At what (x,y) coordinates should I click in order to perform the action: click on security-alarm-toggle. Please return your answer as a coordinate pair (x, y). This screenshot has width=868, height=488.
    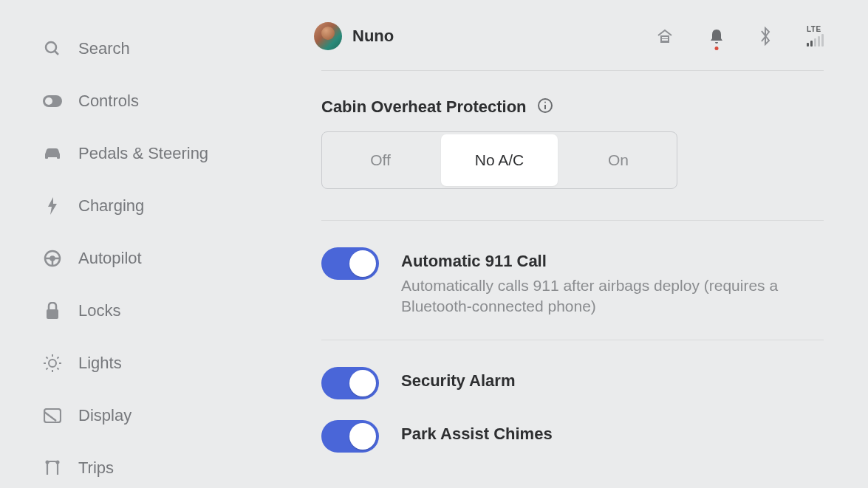
    Looking at the image, I should click on (350, 383).